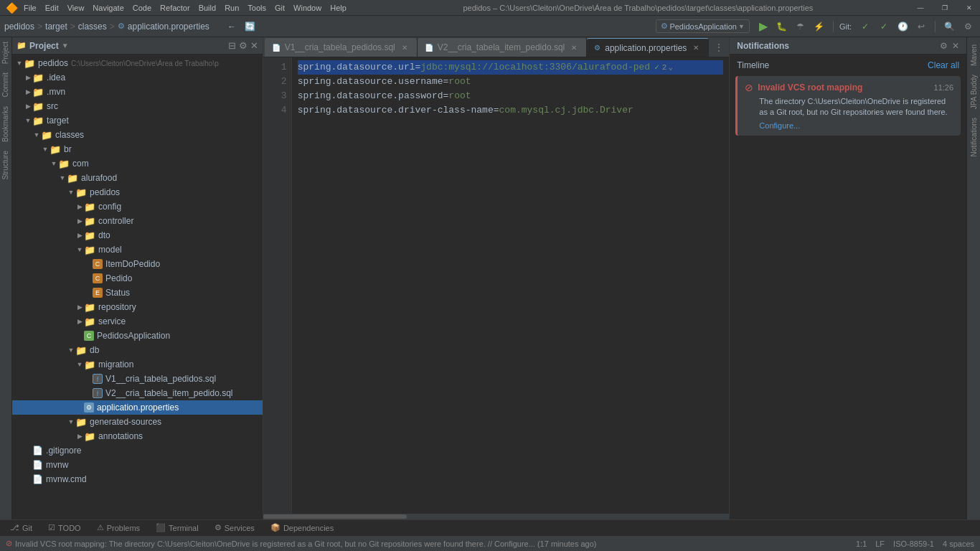 The image size is (980, 551). What do you see at coordinates (138, 92) in the screenshot?
I see `tree-item-mvn: ▶ 📁 .mvn` at bounding box center [138, 92].